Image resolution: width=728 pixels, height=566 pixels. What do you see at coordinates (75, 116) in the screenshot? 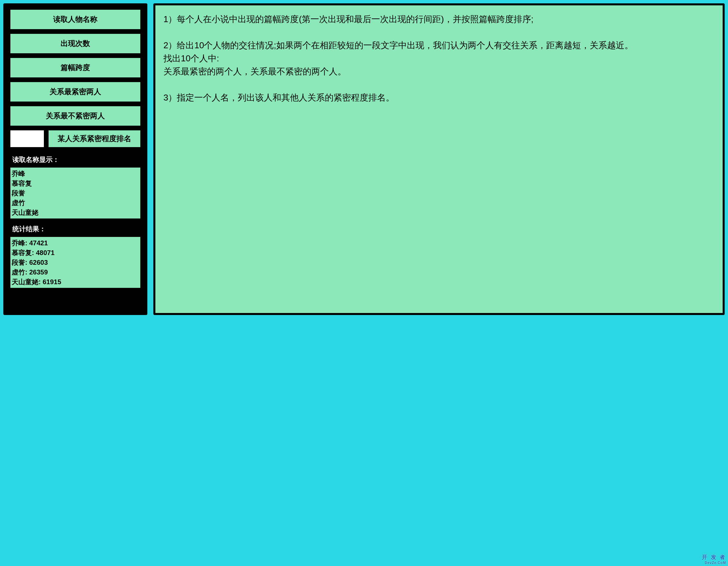
I see `farthest-pair-button: 关系最不紧密两人` at bounding box center [75, 116].